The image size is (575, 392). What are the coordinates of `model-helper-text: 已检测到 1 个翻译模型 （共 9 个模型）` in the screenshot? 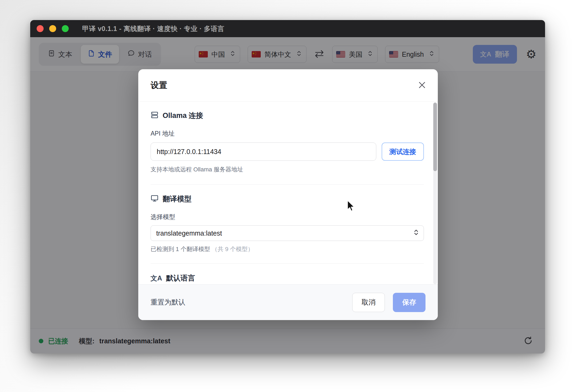 It's located at (287, 249).